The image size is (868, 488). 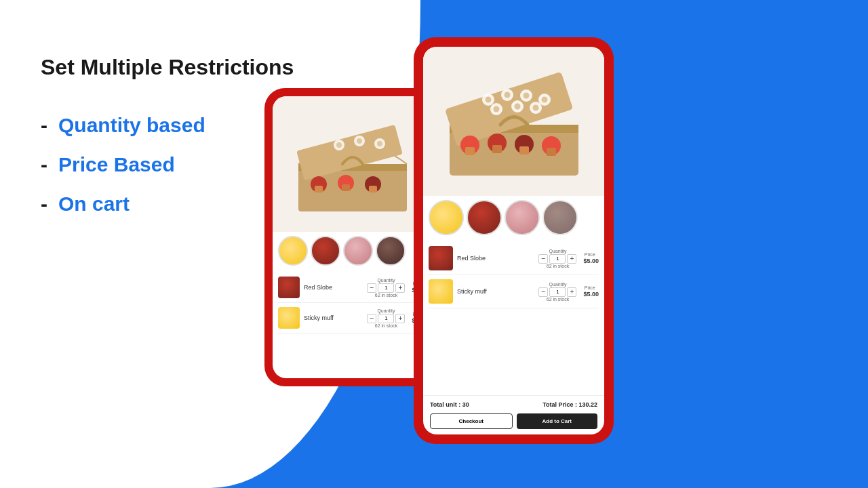 I want to click on action-buttons: Checkout Add to Cart, so click(x=514, y=422).